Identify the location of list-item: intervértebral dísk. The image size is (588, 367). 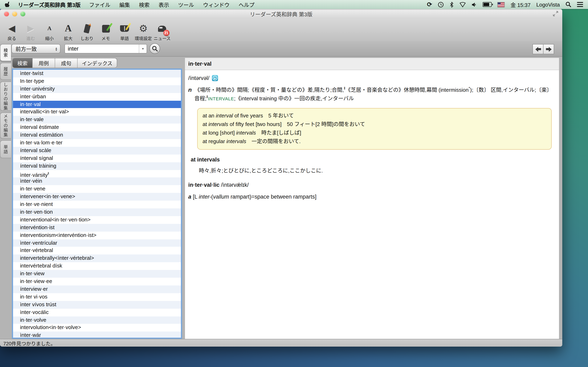
(97, 266).